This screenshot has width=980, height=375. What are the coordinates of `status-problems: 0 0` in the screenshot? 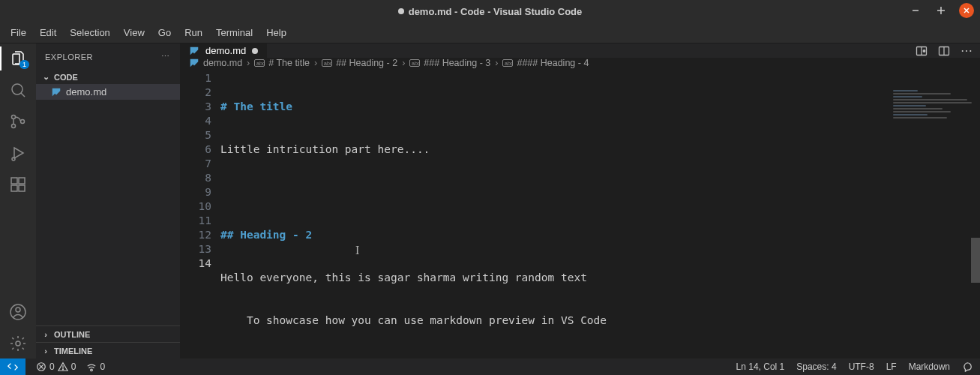 It's located at (55, 367).